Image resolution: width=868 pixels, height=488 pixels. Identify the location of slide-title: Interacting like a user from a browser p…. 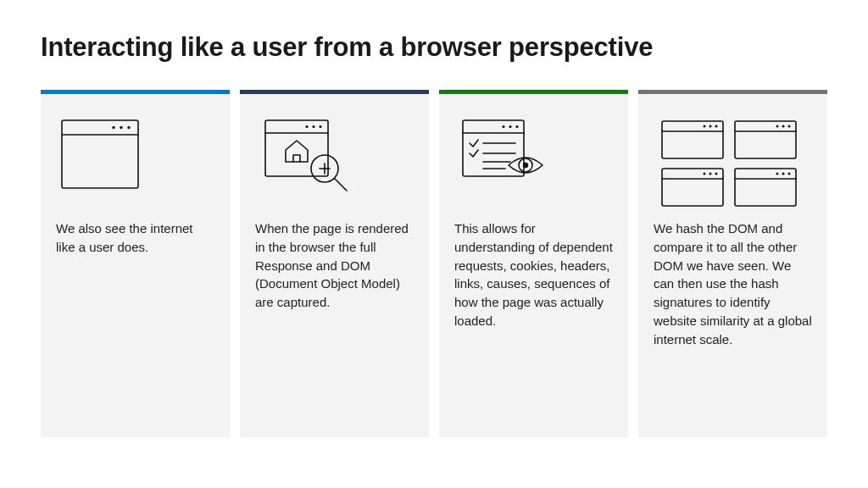
(434, 47).